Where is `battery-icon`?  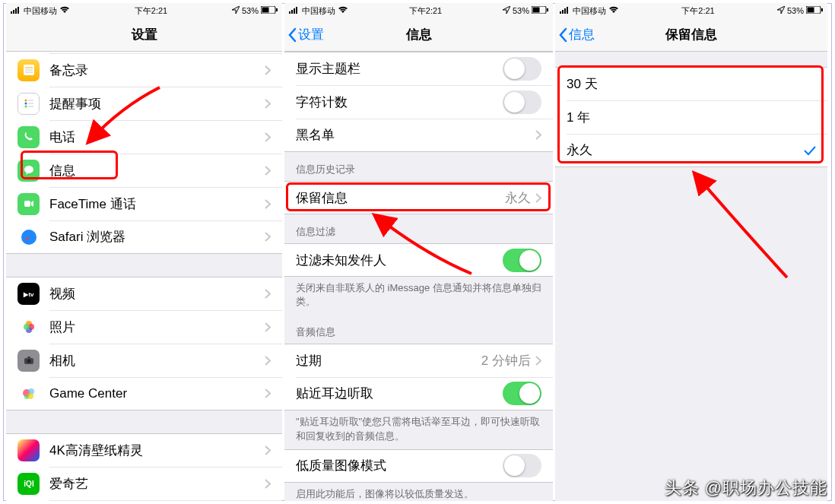
battery-icon is located at coordinates (540, 11).